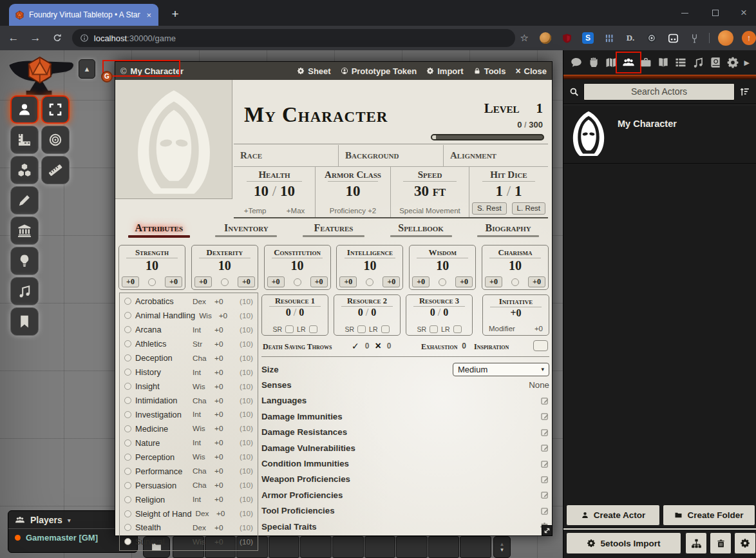 Image resolution: width=756 pixels, height=558 pixels. I want to click on short-rest-button: S. Rest, so click(489, 209).